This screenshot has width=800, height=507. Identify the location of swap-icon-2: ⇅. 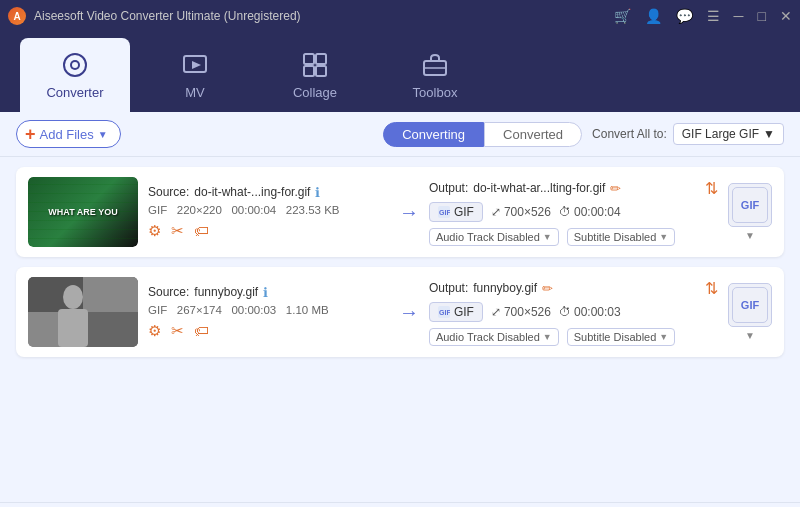
(712, 288).